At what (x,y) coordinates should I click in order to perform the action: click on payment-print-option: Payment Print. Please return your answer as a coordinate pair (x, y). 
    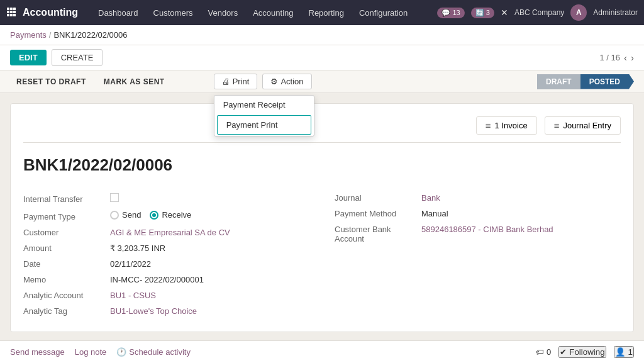
    Looking at the image, I should click on (264, 125).